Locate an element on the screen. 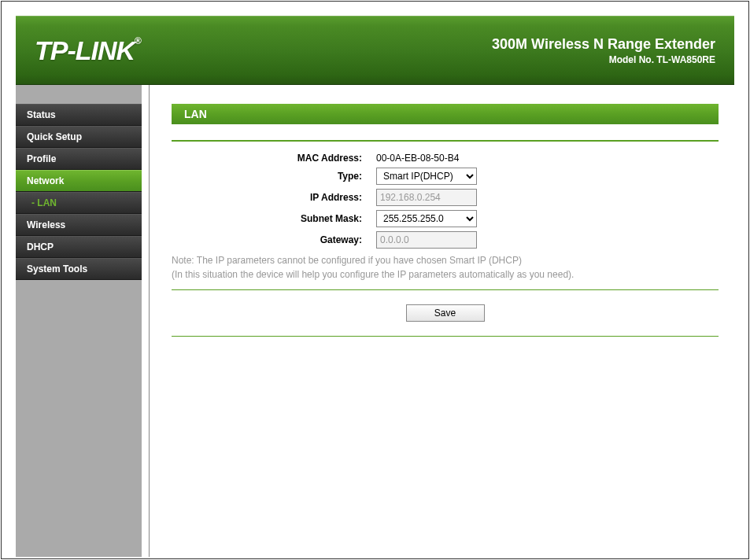 Image resolution: width=750 pixels, height=560 pixels. ip-address-label: IP Address: is located at coordinates (274, 197).